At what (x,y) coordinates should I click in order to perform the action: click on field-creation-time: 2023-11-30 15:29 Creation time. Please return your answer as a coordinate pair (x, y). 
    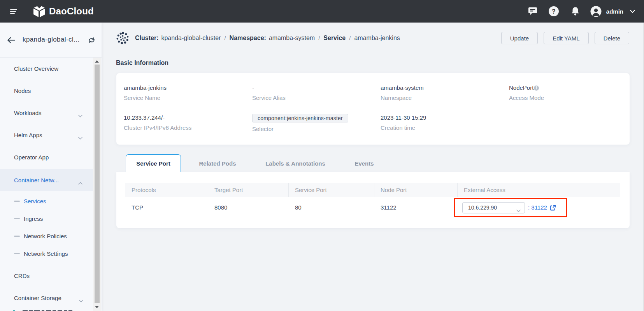
    Looking at the image, I should click on (403, 123).